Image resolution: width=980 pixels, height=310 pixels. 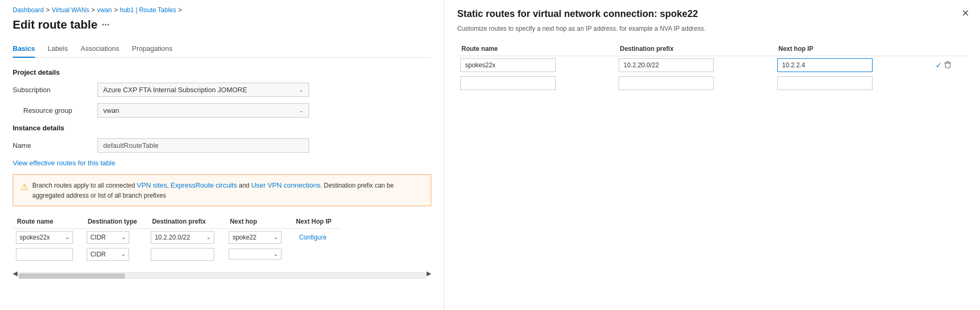 I want to click on name-row: Name defaultRouteTable, so click(x=222, y=145).